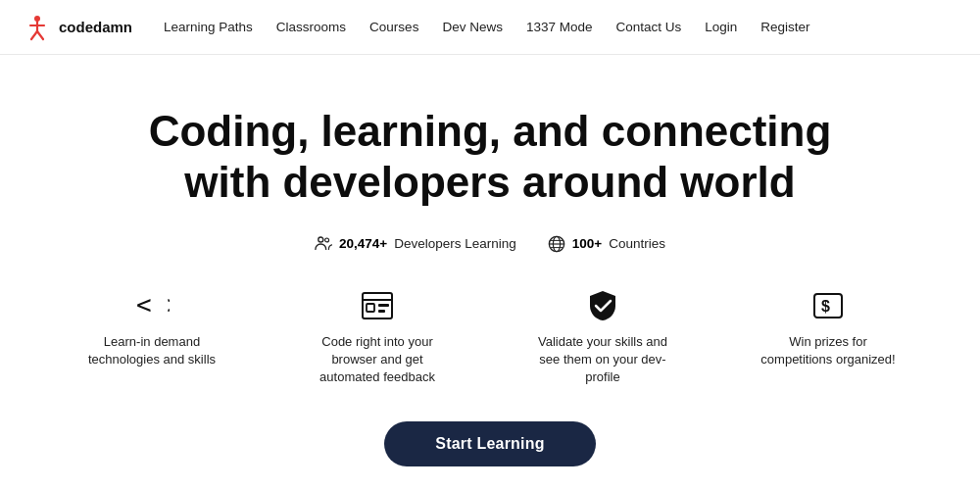  Describe the element at coordinates (557, 244) in the screenshot. I see `globe-icon` at that location.